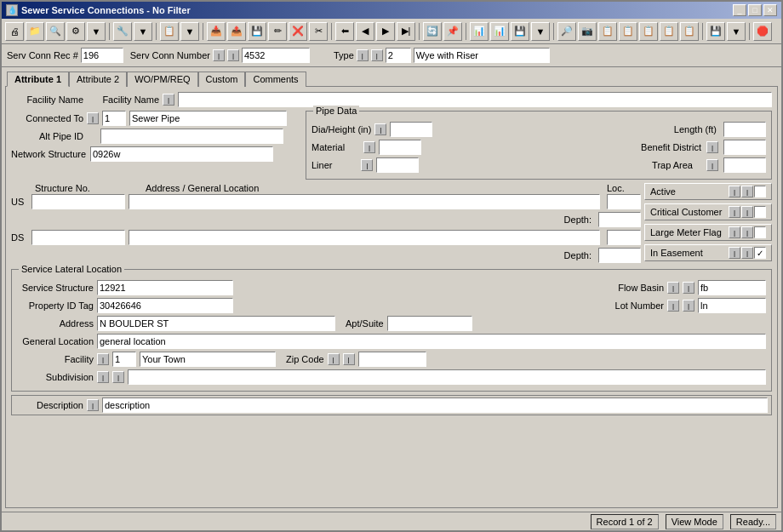  Describe the element at coordinates (708, 212) in the screenshot. I see `critical-customer-button: Critical Customer | |` at that location.